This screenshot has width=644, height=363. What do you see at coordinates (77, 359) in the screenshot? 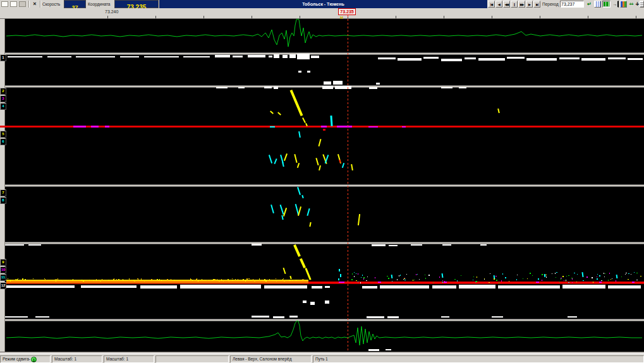
I see `scale1-segment: Масштаб: 1` at bounding box center [77, 359].